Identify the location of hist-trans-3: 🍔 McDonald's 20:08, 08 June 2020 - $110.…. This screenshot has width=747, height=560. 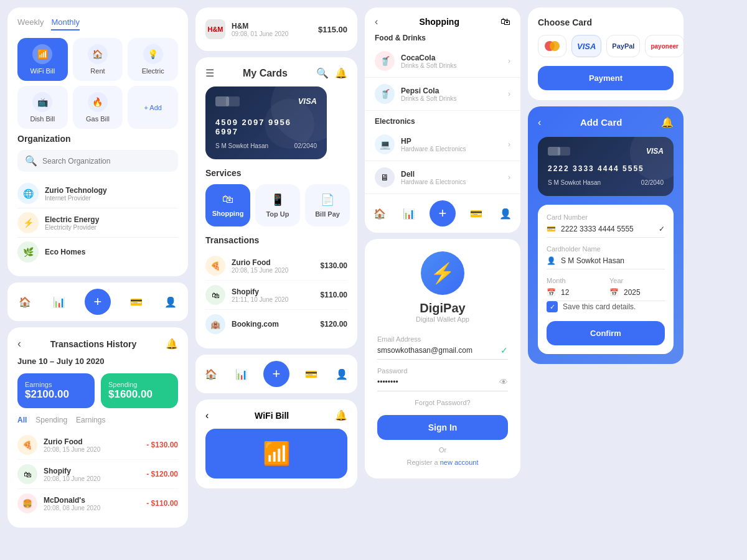
(98, 503).